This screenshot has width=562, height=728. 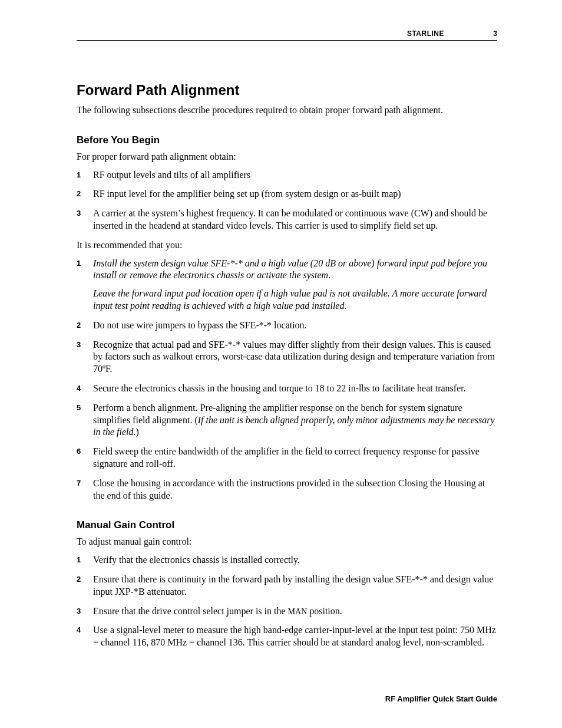 What do you see at coordinates (295, 325) in the screenshot?
I see `list-paragraph: Do not use wire jumpers to bypass the SF…` at bounding box center [295, 325].